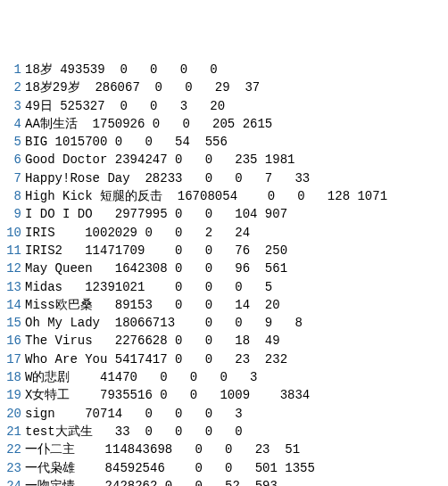 The height and width of the screenshot is (486, 448). I want to click on editor-line: 8High Kick 短腿的反击 16708054 0 0 128 1071, so click(224, 196).